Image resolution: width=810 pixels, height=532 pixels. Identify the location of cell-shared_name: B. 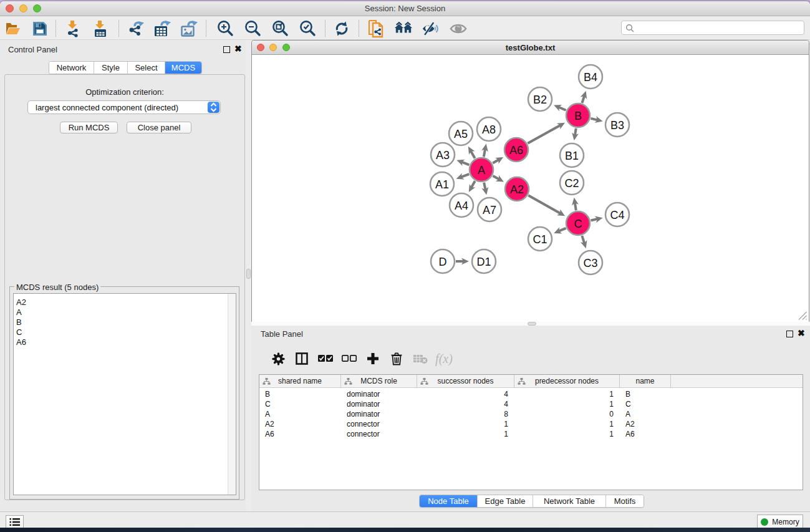
(301, 394).